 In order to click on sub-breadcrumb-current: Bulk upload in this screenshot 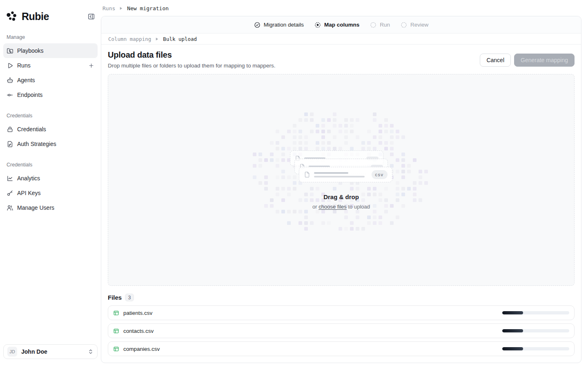, I will do `click(180, 39)`.